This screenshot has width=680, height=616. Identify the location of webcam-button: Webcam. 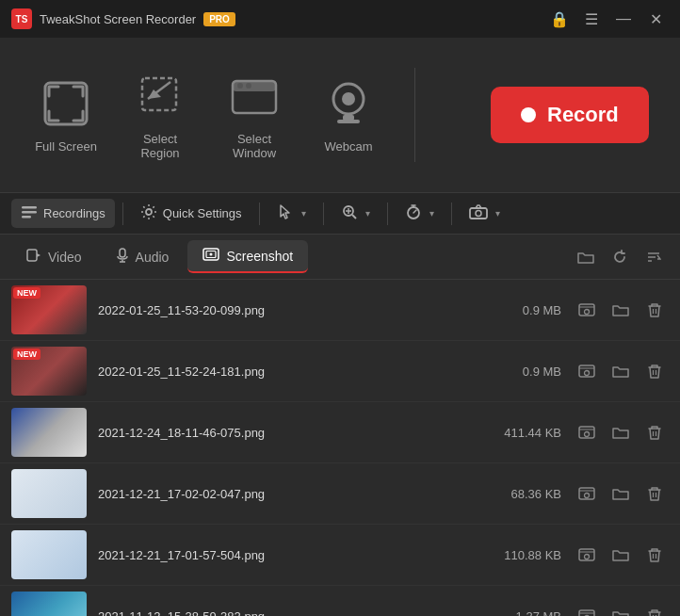
(348, 115).